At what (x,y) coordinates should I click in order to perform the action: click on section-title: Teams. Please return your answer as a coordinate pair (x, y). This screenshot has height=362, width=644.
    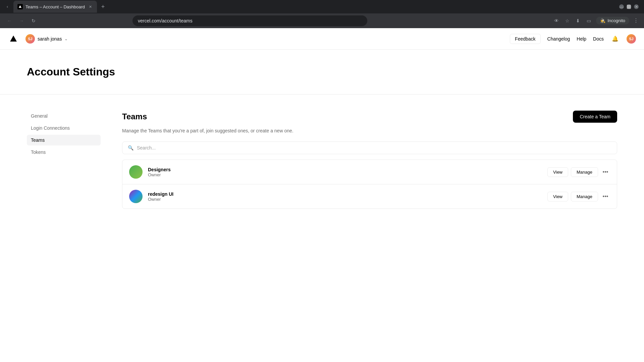
    Looking at the image, I should click on (135, 117).